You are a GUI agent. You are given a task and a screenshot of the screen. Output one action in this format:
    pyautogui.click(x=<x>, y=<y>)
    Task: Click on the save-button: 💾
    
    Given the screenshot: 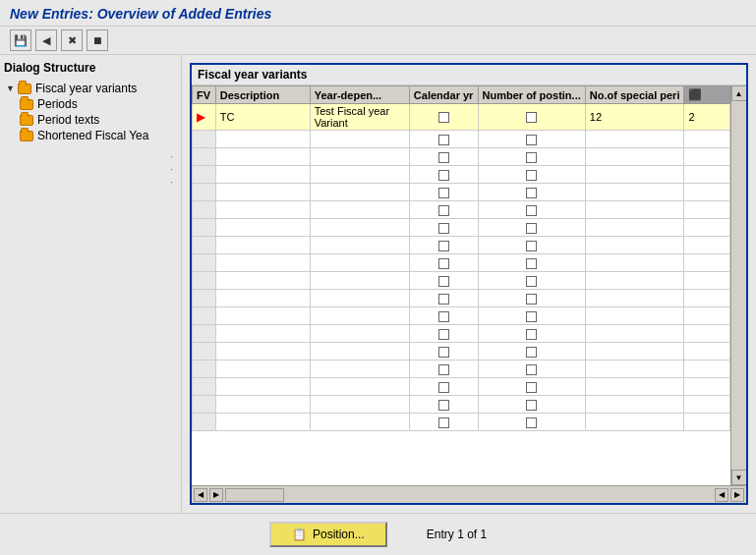 What is the action you would take?
    pyautogui.click(x=21, y=40)
    